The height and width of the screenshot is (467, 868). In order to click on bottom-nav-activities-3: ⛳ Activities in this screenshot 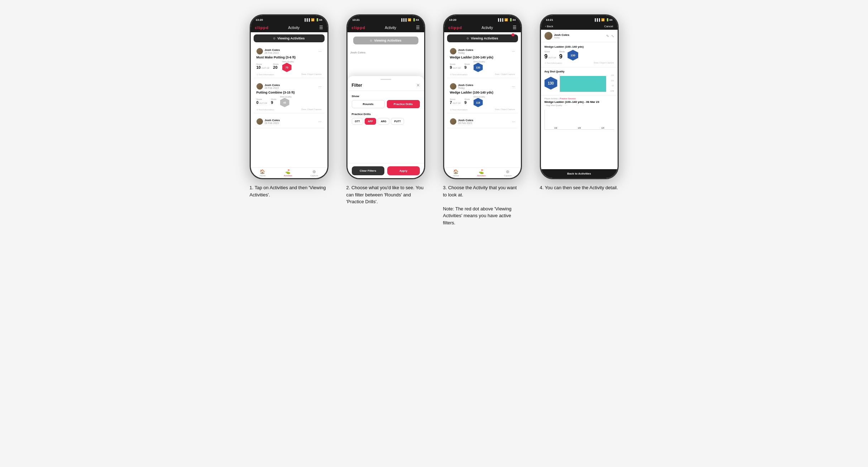, I will do `click(481, 173)`.